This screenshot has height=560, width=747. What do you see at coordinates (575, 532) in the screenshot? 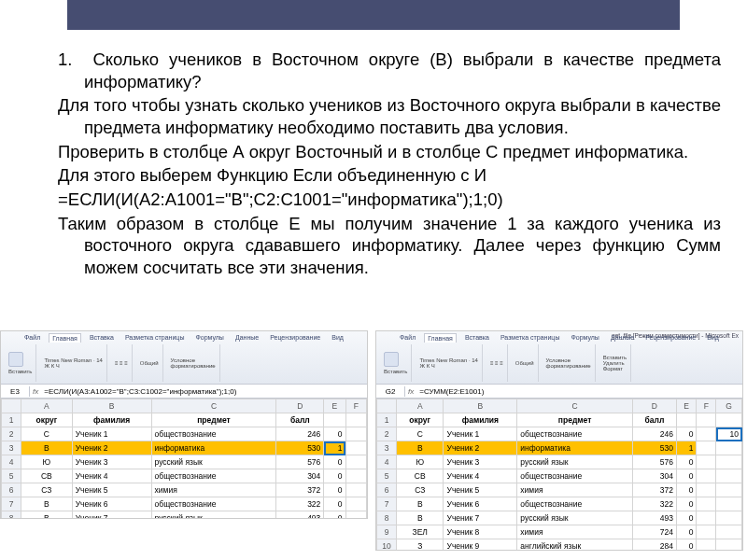
I see `cell: химия` at bounding box center [575, 532].